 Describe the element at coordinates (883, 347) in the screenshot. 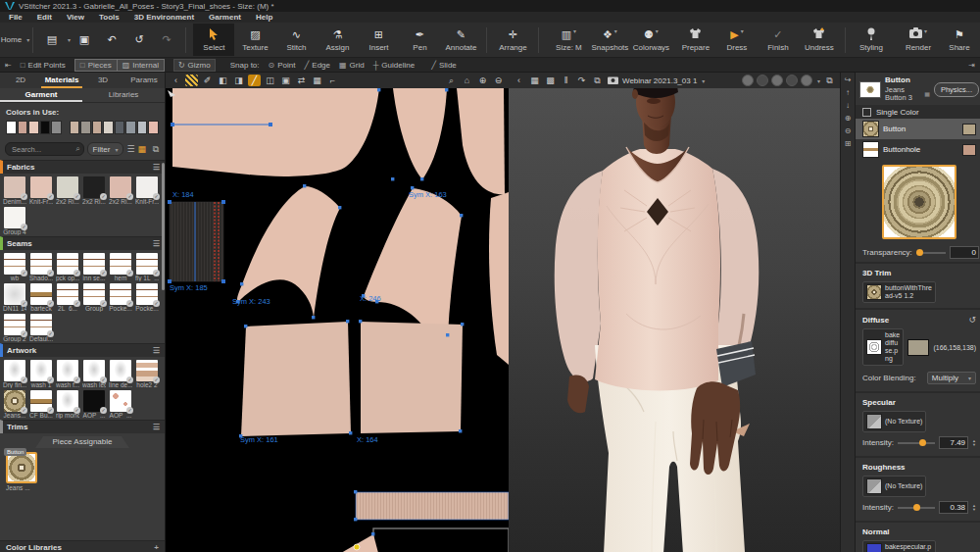

I see `diffuse-texture-chip: bakediffuse.png` at that location.